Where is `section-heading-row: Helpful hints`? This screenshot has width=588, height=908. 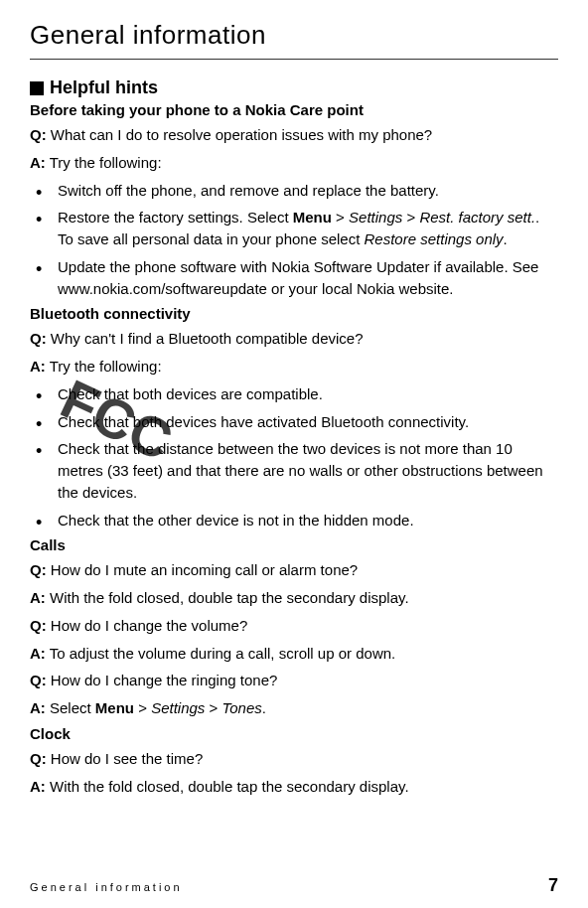 section-heading-row: Helpful hints is located at coordinates (294, 87).